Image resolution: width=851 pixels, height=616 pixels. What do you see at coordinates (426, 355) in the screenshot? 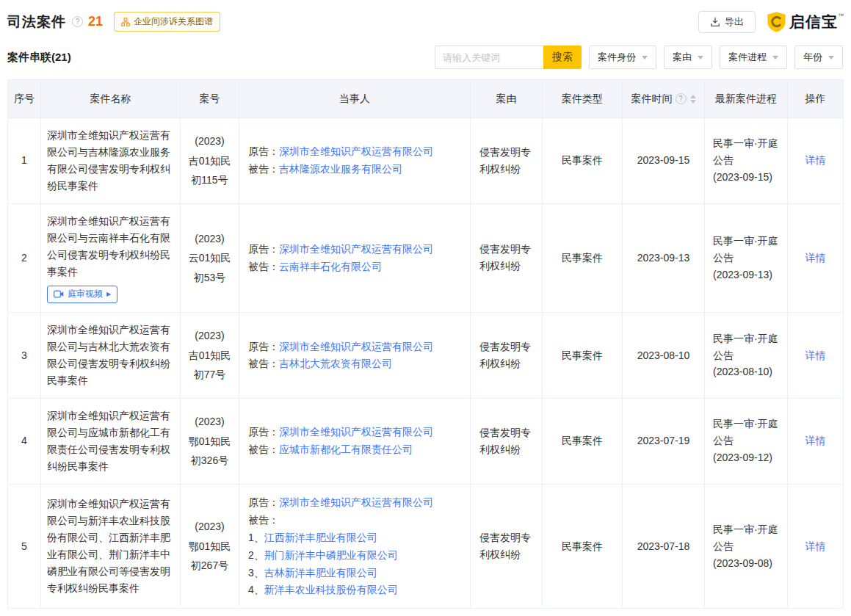
I see `table-row: 3深圳市全维知识产权运营有限公司与吉林北大荒农资有限公司侵害发明专利权纠纷民事案…` at bounding box center [426, 355].